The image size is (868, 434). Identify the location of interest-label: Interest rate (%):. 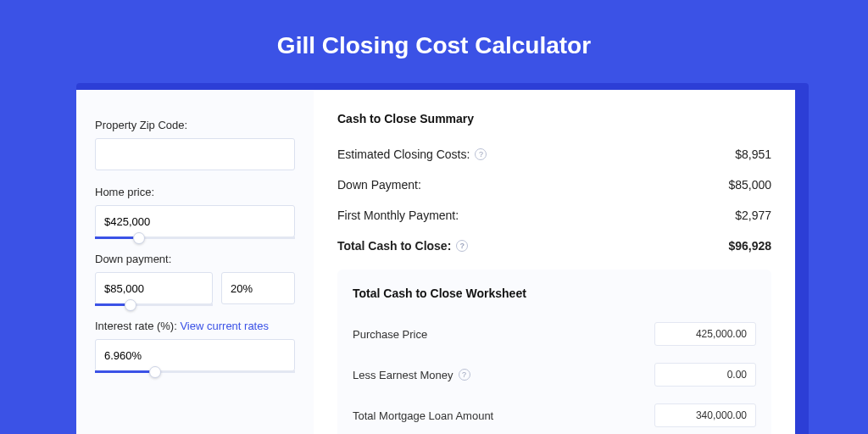
(136, 326).